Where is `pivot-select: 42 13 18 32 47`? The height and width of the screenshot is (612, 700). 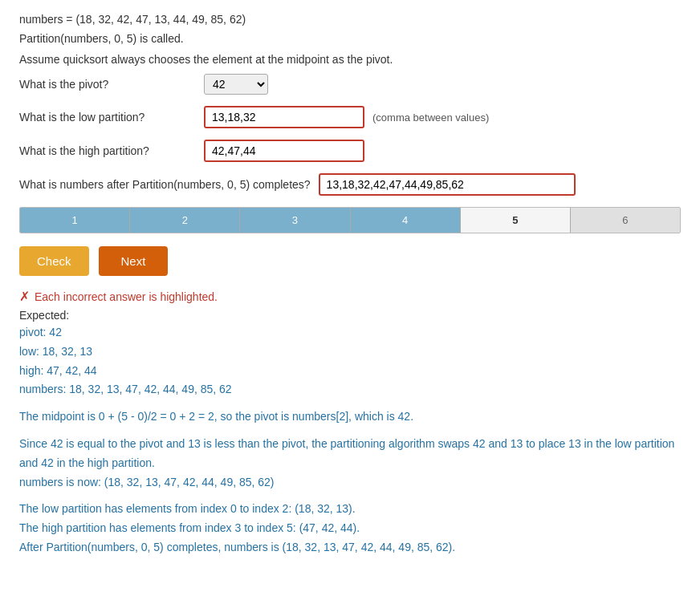 pivot-select: 42 13 18 32 47 is located at coordinates (236, 84).